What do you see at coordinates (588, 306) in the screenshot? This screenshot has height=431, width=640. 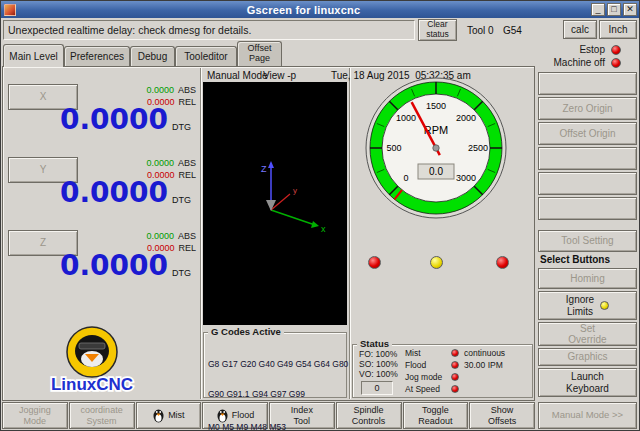 I see `ignore-limits-button: Ignore Limits` at bounding box center [588, 306].